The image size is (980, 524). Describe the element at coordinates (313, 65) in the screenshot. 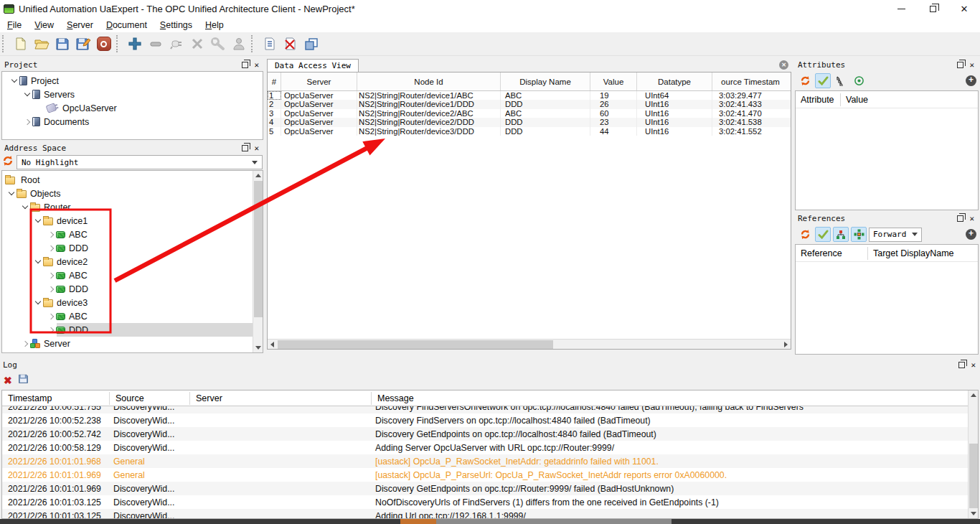

I see `tab-data-access-view: Data Access View` at that location.